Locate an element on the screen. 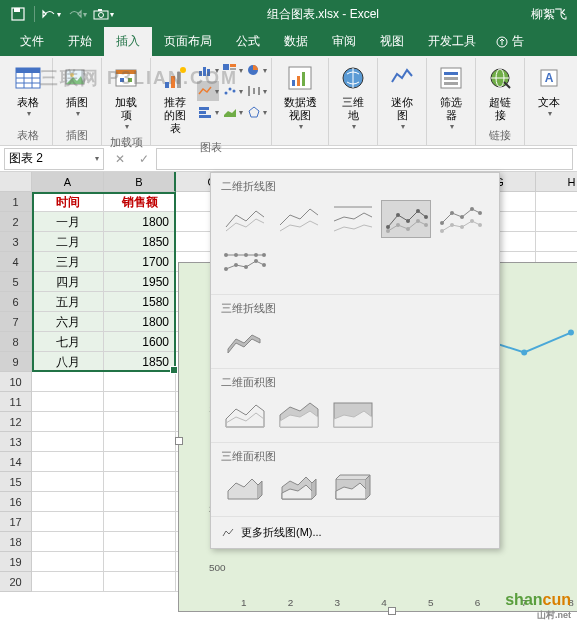 Image resolution: width=577 pixels, height=628 pixels. redo-button: ▾ is located at coordinates (77, 14).